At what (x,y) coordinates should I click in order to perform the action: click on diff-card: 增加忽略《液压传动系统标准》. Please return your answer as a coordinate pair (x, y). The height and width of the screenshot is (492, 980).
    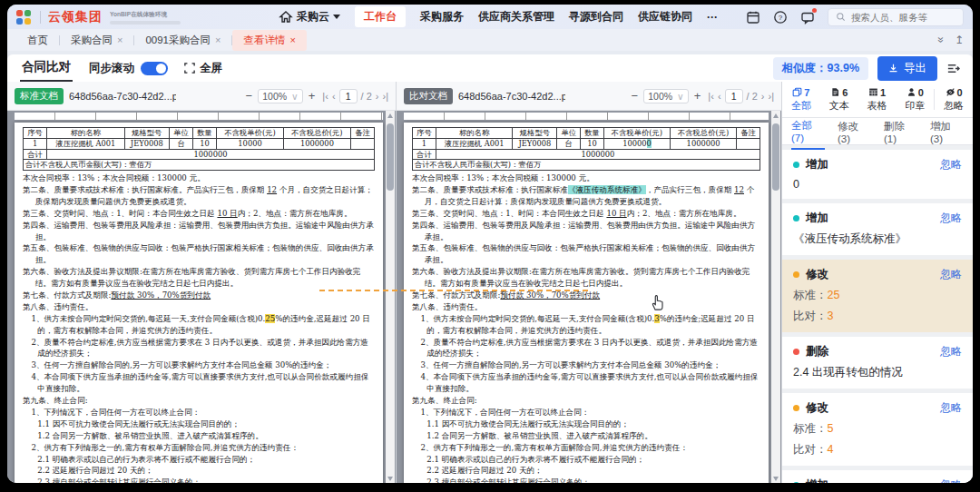
    Looking at the image, I should click on (877, 229).